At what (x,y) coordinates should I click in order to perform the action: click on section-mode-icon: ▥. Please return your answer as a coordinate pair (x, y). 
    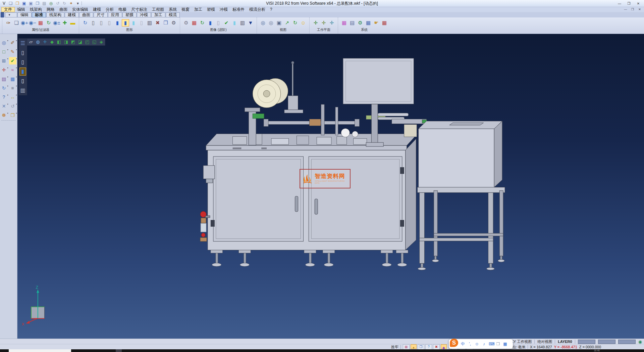
    Looking at the image, I should click on (23, 90).